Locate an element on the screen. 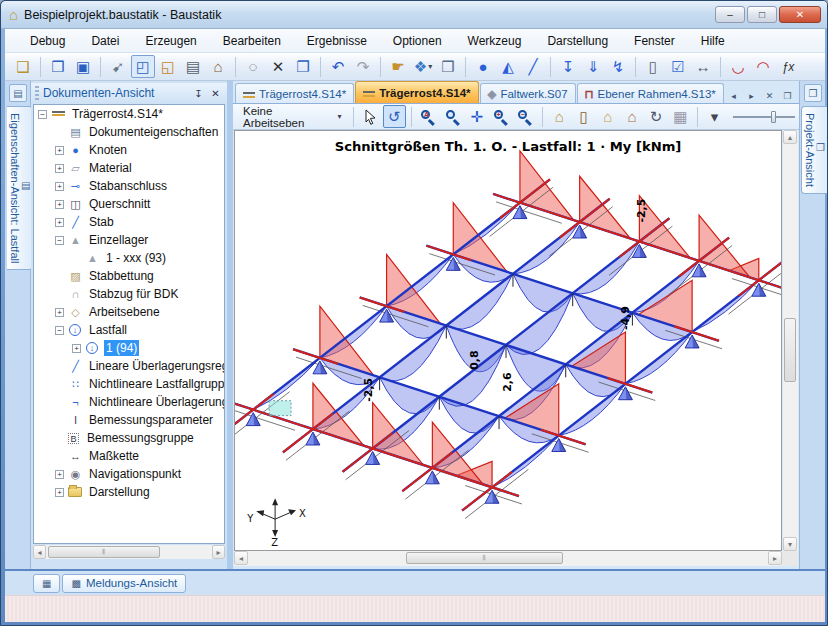 The width and height of the screenshot is (828, 626). canvas-v-scrollbar: ▴ ▾ is located at coordinates (790, 340).